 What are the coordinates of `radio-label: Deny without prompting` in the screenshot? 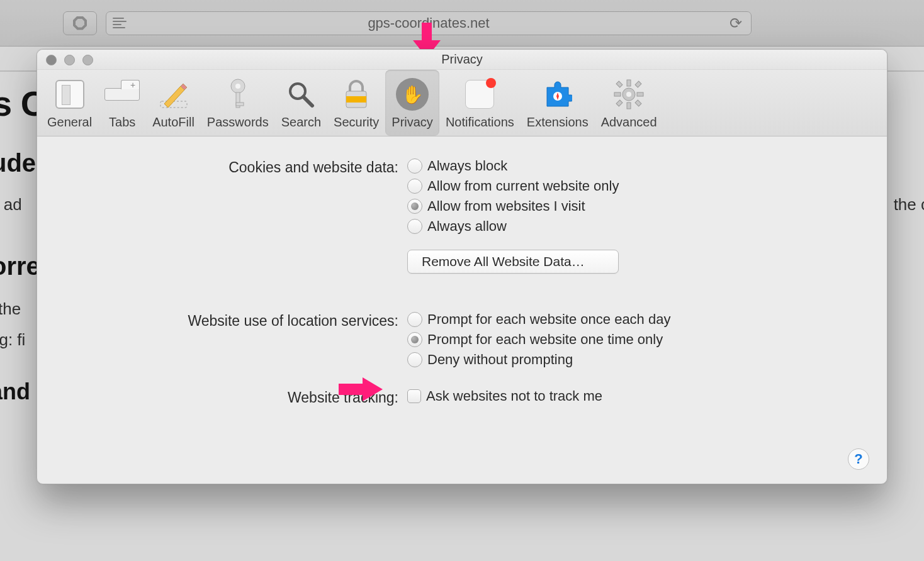 It's located at (500, 360).